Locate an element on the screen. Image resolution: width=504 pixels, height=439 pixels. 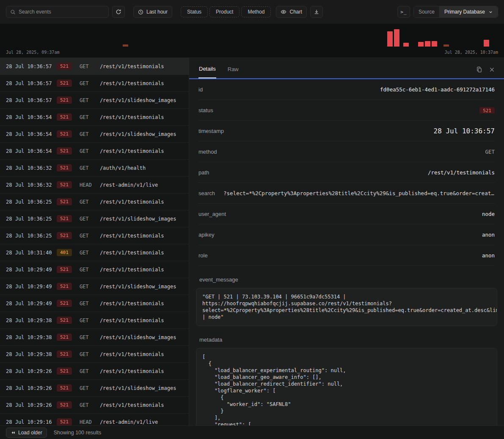
copy-icon is located at coordinates (479, 69).